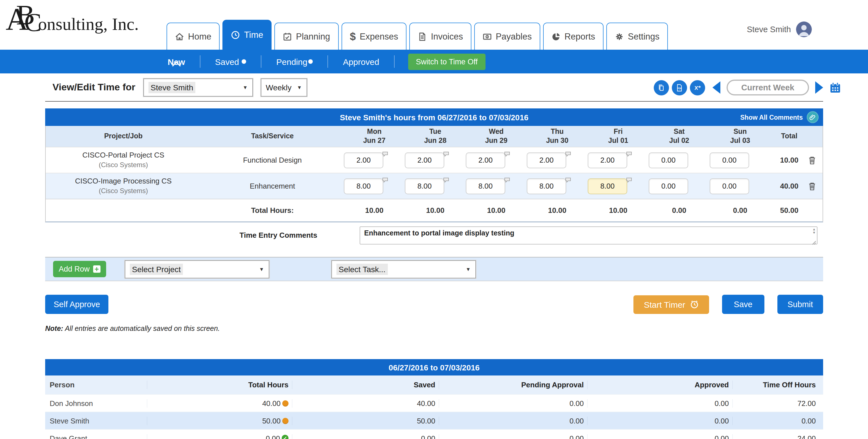 The image size is (868, 439). Describe the element at coordinates (361, 61) in the screenshot. I see `subnav-item-approved: Approved` at that location.